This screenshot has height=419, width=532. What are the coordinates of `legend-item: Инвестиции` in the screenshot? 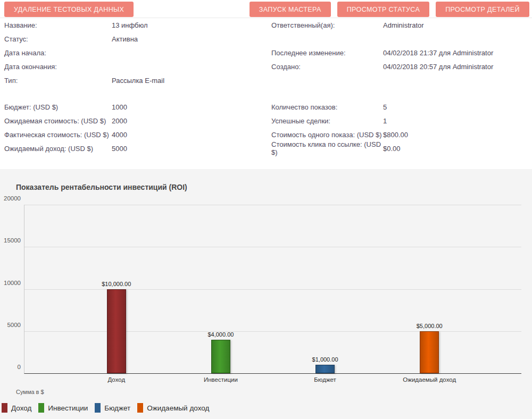 It's located at (63, 408).